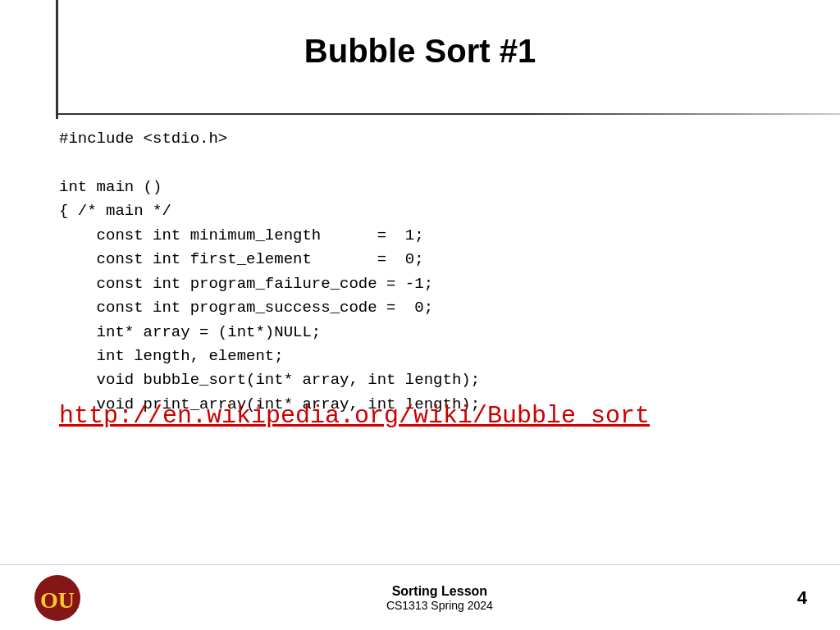 The image size is (840, 630). Describe the element at coordinates (420, 51) in the screenshot. I see `slide-title: Bubble Sort #1` at that location.